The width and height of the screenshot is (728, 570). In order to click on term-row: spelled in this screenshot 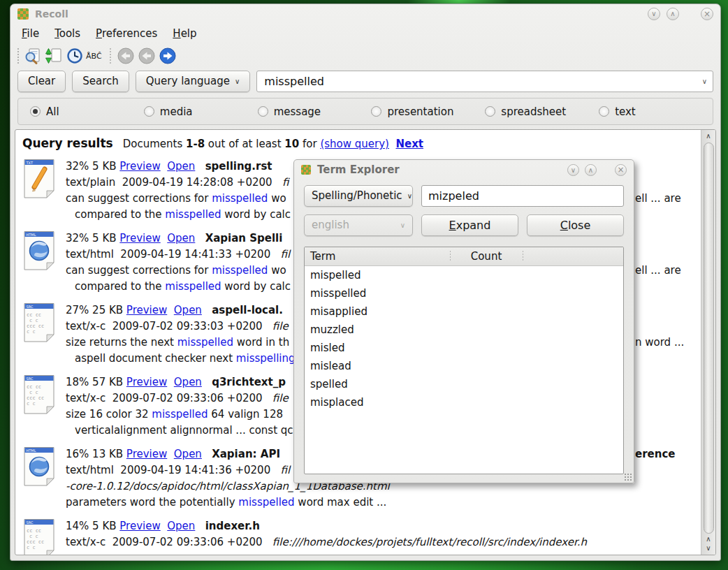, I will do `click(464, 384)`.